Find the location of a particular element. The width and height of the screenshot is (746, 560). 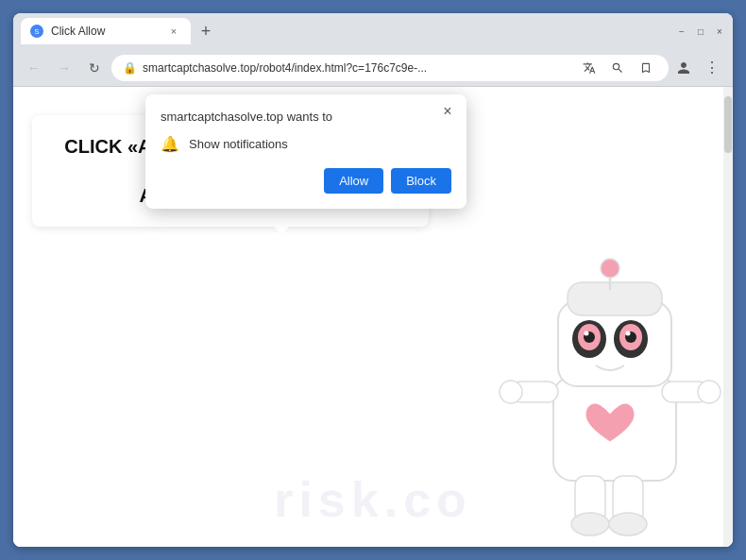

address-input: 🔒 smartcaptchasolve.top/robot4/index.htm… is located at coordinates (390, 68).